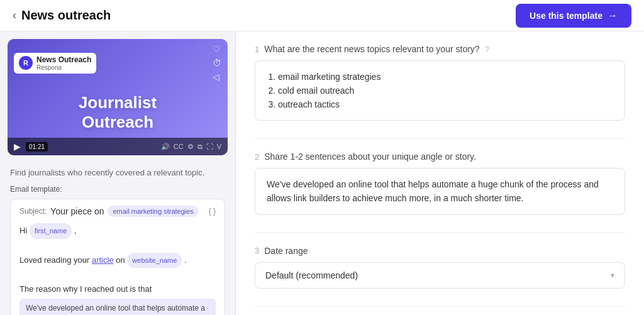 The width and height of the screenshot is (644, 315). I want to click on use-template-button: Use this template →, so click(574, 16).